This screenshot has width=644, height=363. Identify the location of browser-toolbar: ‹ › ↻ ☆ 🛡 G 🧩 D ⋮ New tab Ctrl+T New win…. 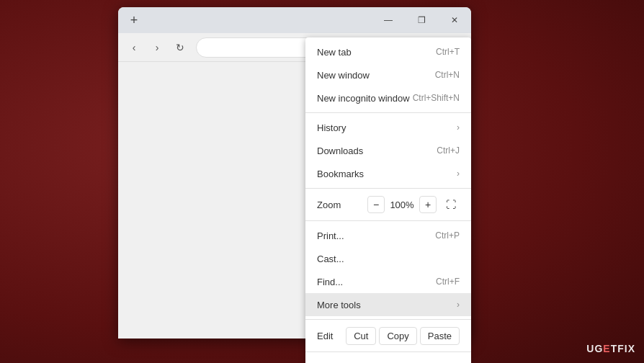
(295, 48).